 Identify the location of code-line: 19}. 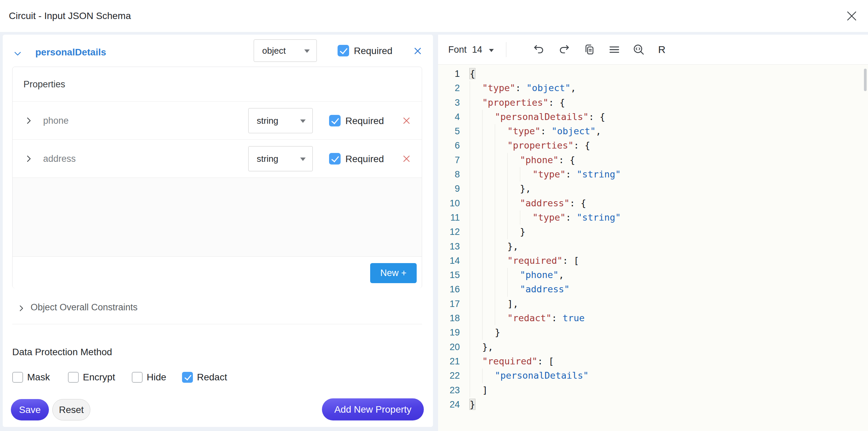
(653, 332).